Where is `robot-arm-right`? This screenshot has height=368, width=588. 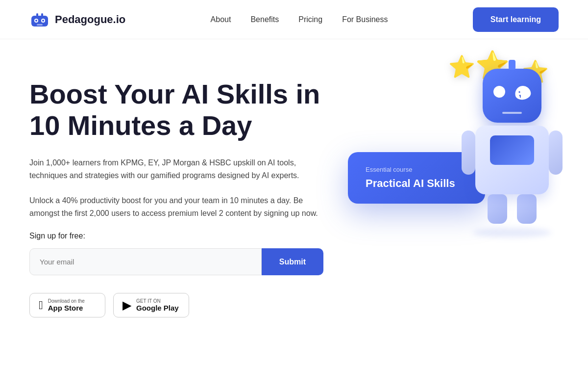
robot-arm-right is located at coordinates (556, 153).